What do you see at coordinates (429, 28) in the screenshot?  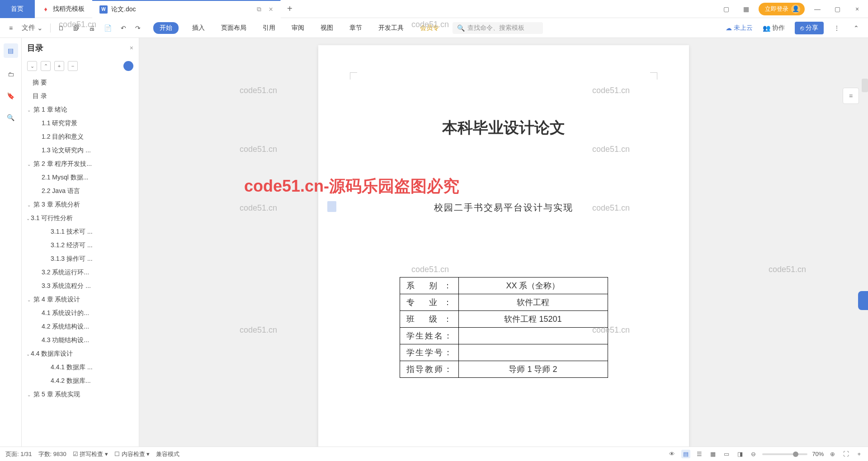 I see `tab-member: 会员专` at bounding box center [429, 28].